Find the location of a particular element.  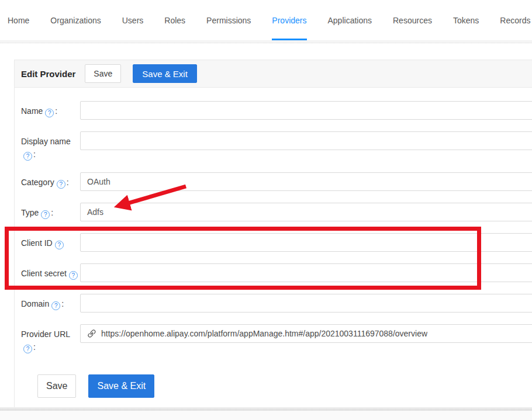

name-label: Name?: is located at coordinates (50, 110).